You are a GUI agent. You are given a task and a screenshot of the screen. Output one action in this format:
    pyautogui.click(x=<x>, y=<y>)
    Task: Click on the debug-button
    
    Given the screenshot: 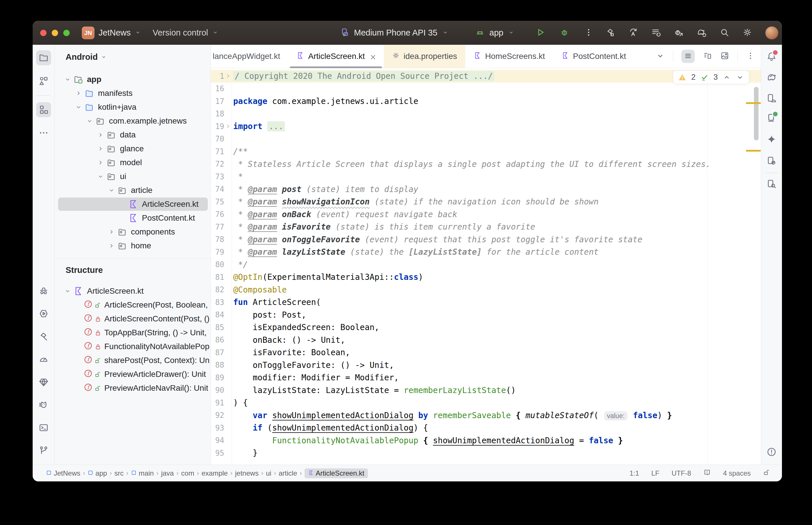 What is the action you would take?
    pyautogui.click(x=564, y=33)
    